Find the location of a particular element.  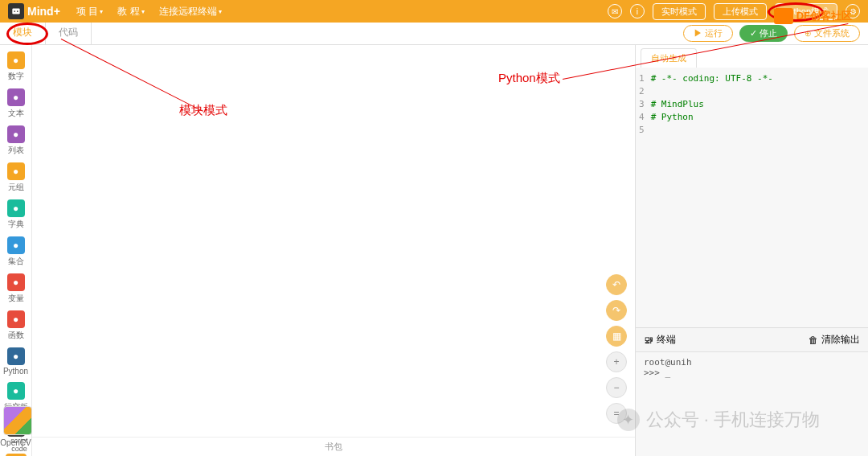

terminal-output: root@unih >>> _ is located at coordinates (752, 404).